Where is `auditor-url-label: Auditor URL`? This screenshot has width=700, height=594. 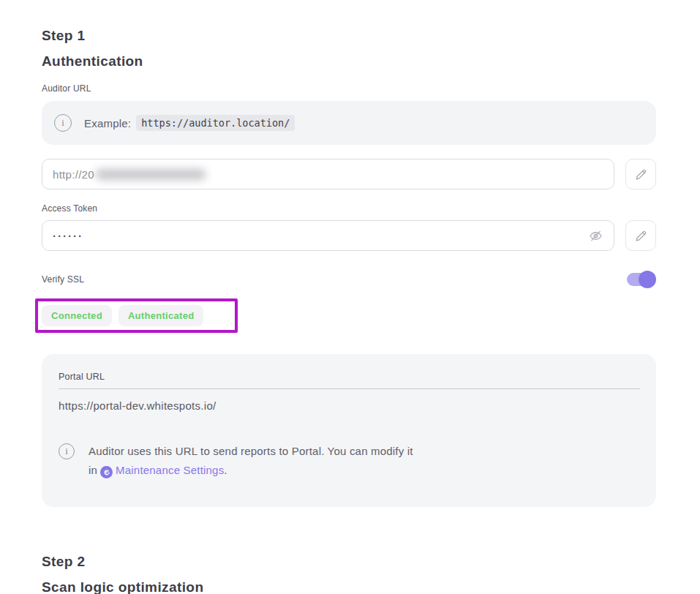
auditor-url-label: Auditor URL is located at coordinates (349, 89).